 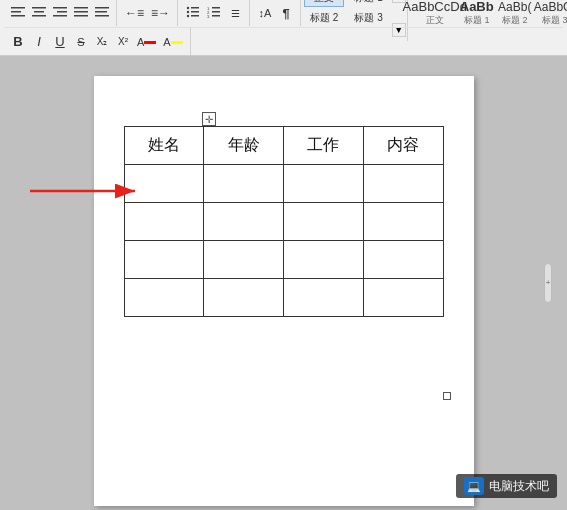 I want to click on bullet-list-btn, so click(x=193, y=13).